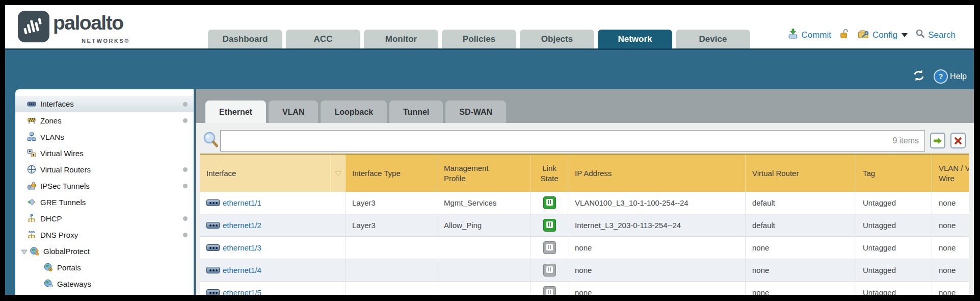 This screenshot has width=980, height=301. Describe the element at coordinates (210, 141) in the screenshot. I see `filter-magnifier-icon` at that location.